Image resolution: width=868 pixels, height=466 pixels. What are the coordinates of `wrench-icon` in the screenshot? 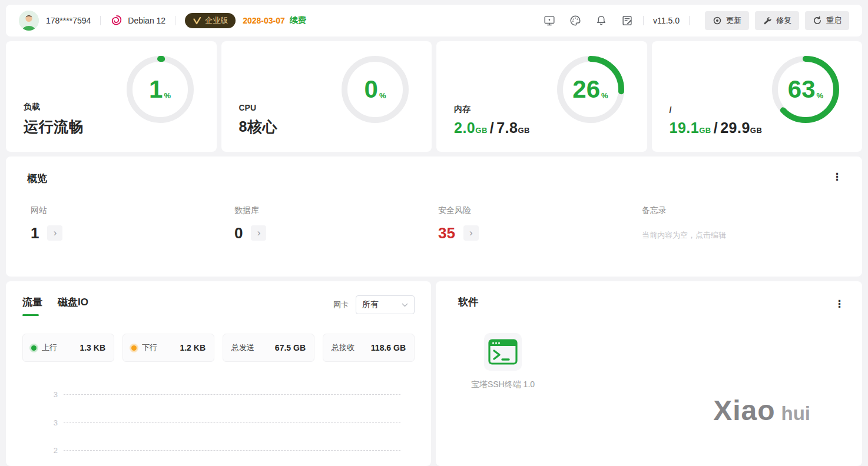 It's located at (767, 21).